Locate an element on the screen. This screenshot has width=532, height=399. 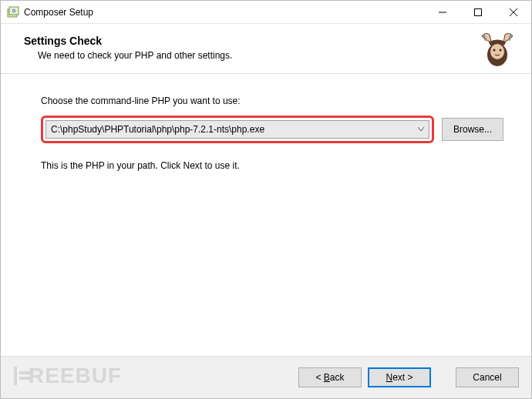
path-info-text: This is the PHP in your path. Click Next… is located at coordinates (272, 166).